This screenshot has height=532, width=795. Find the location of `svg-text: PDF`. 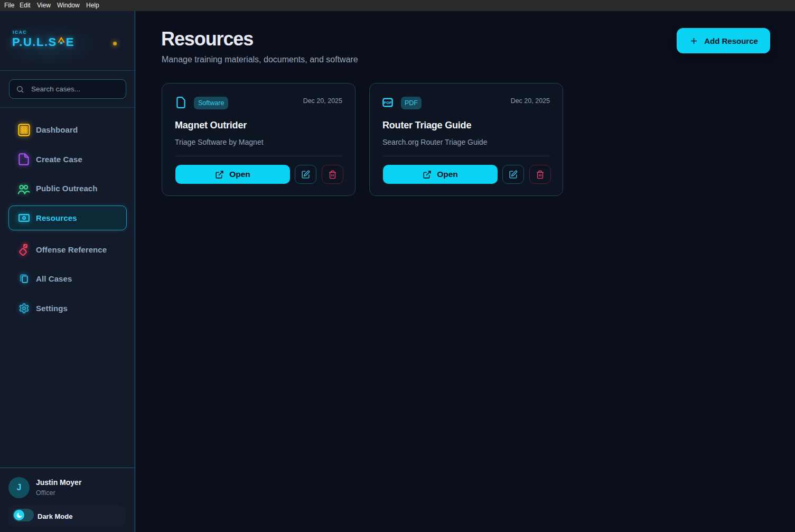

svg-text: PDF is located at coordinates (388, 102).